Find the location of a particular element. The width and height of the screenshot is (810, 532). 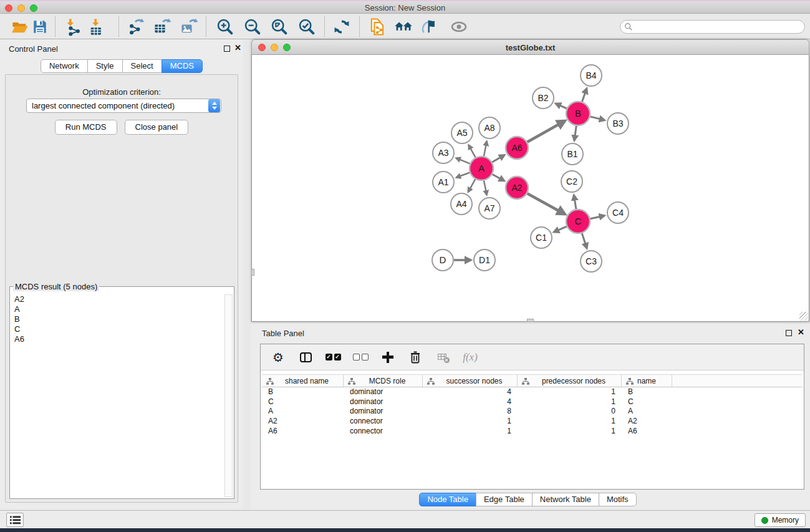

open-session-button is located at coordinates (20, 26).